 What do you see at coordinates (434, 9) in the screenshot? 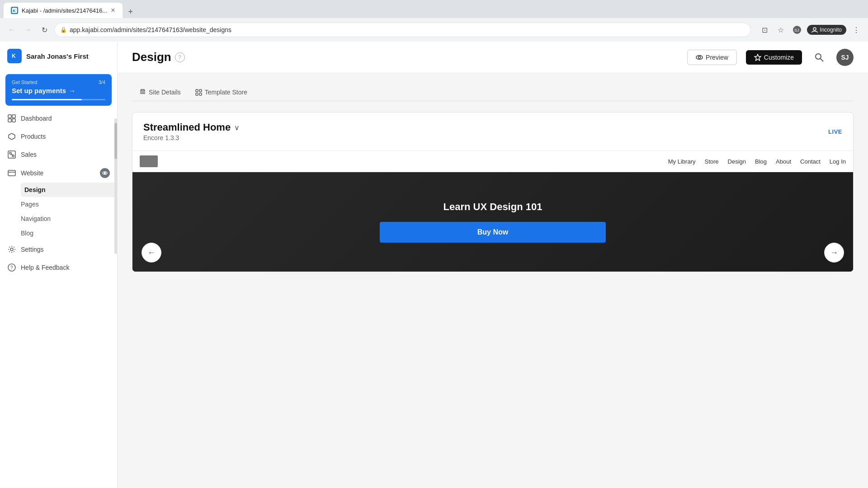
I see `browser-tabs: K Kajabi - /admin/sites/21476416... × +` at bounding box center [434, 9].